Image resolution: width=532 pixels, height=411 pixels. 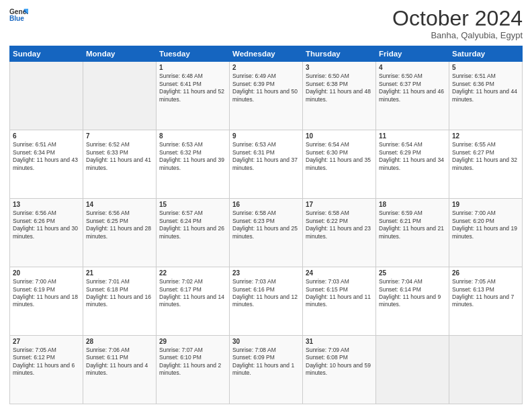 What do you see at coordinates (266, 233) in the screenshot?
I see `calendar-cell: 16Sunrise: 6:58 AMSunset: 6:23 PMDayligh…` at bounding box center [266, 233].